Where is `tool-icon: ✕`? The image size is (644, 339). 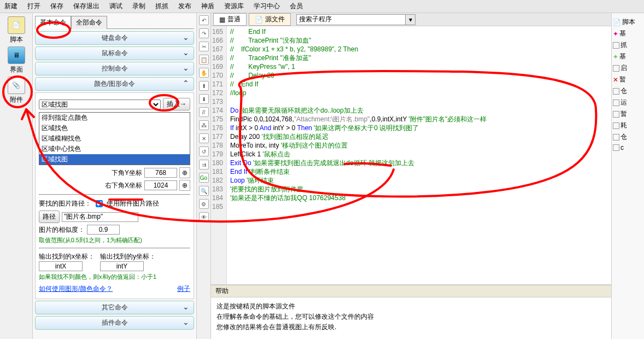 tool-icon: ✕ is located at coordinates (204, 138).